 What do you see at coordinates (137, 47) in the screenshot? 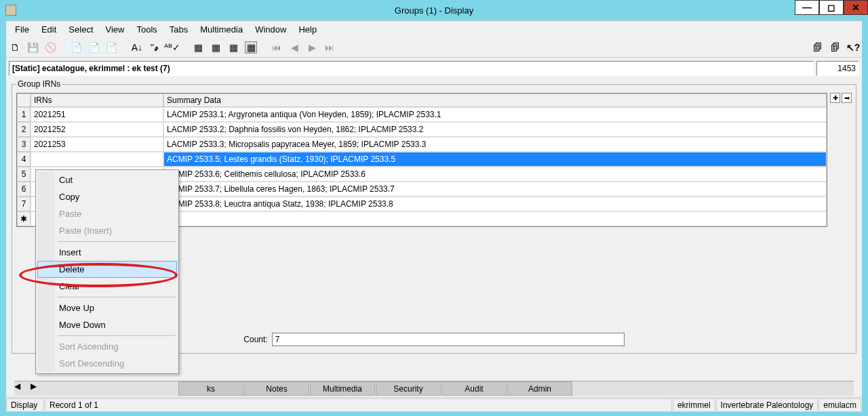
I see `sort-az-icon: A↓` at bounding box center [137, 47].